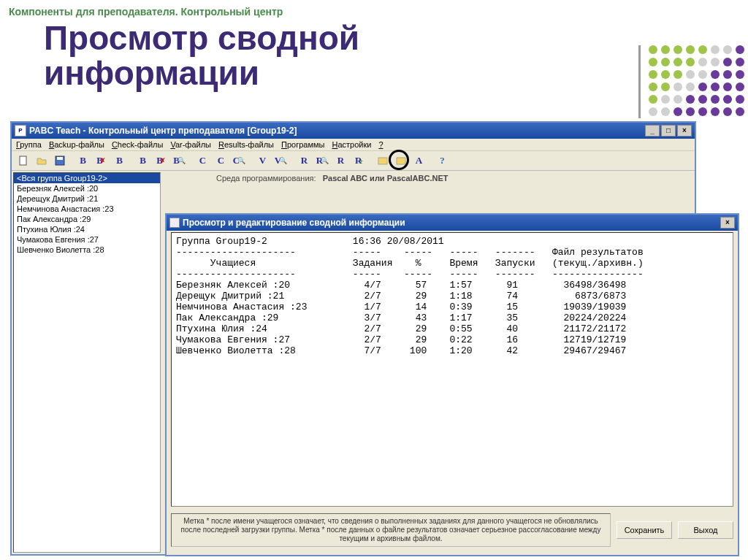 The image size is (748, 560). What do you see at coordinates (374, 9) in the screenshot?
I see `slide-breadcrumb: Компоненты для преподавателя. Контрольны…` at bounding box center [374, 9].